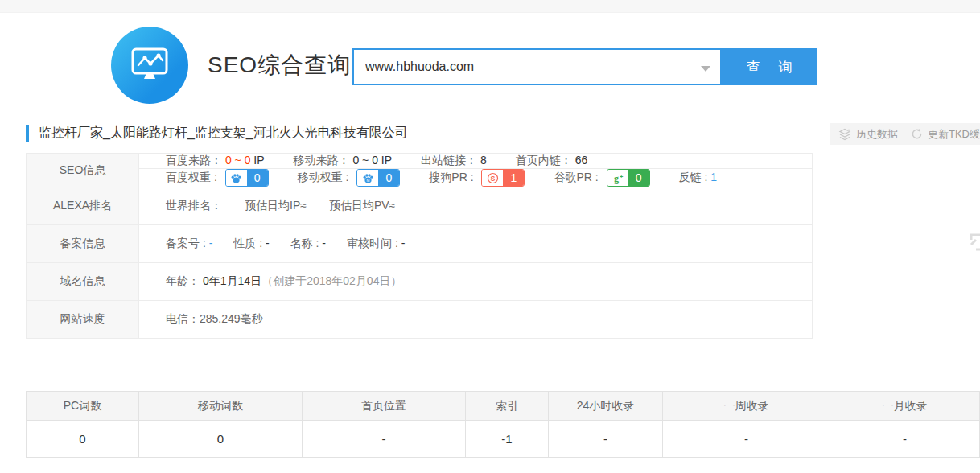  Describe the element at coordinates (83, 206) in the screenshot. I see `row-label-alexa: ALEXA排名` at that location.